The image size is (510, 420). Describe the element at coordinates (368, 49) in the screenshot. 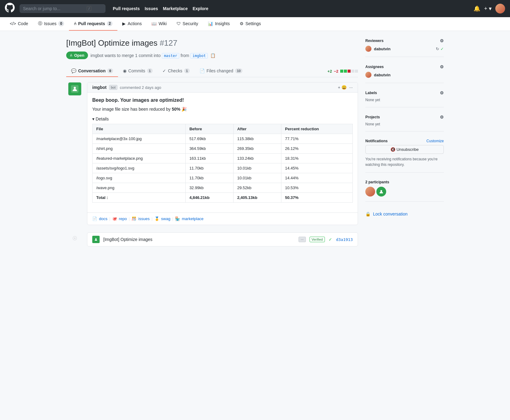

I see `reviewer-avatar` at that location.